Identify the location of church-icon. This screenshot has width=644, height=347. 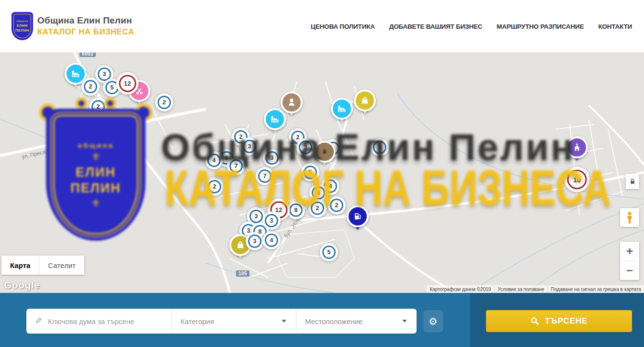
(577, 147).